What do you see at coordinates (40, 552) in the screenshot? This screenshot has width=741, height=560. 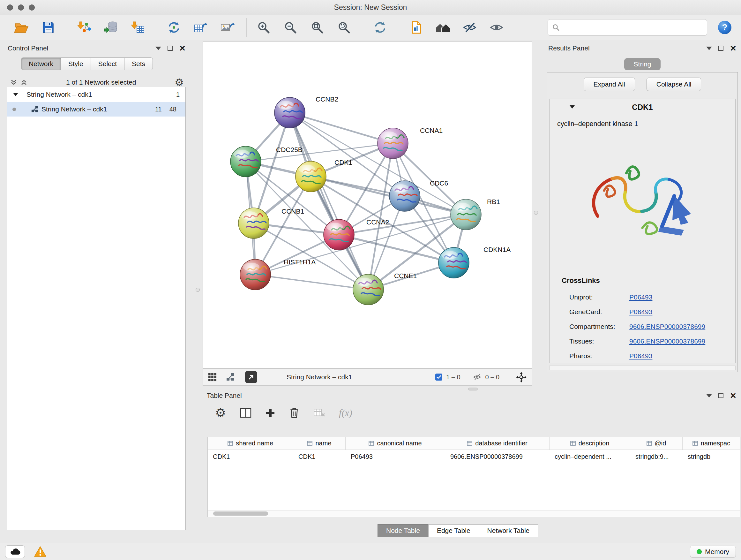 I see `warning-icon` at bounding box center [40, 552].